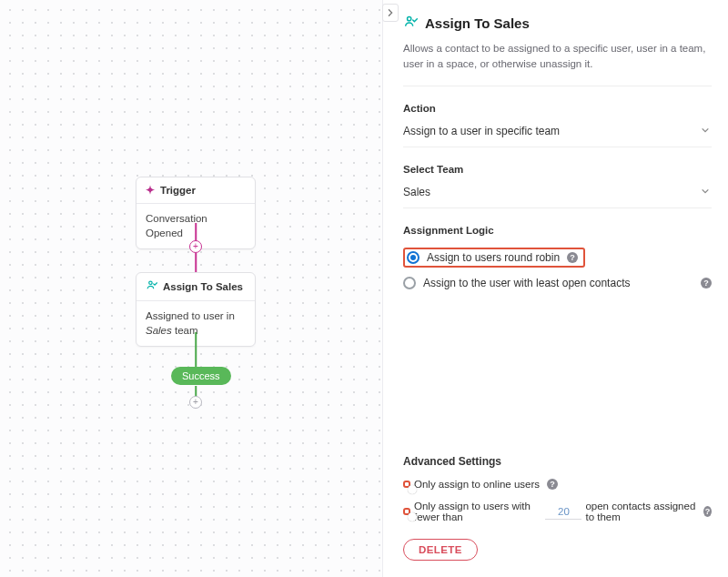 The height and width of the screenshot is (577, 728). What do you see at coordinates (493, 258) in the screenshot?
I see `radio-round-robin-label: Assign to users round robin` at bounding box center [493, 258].